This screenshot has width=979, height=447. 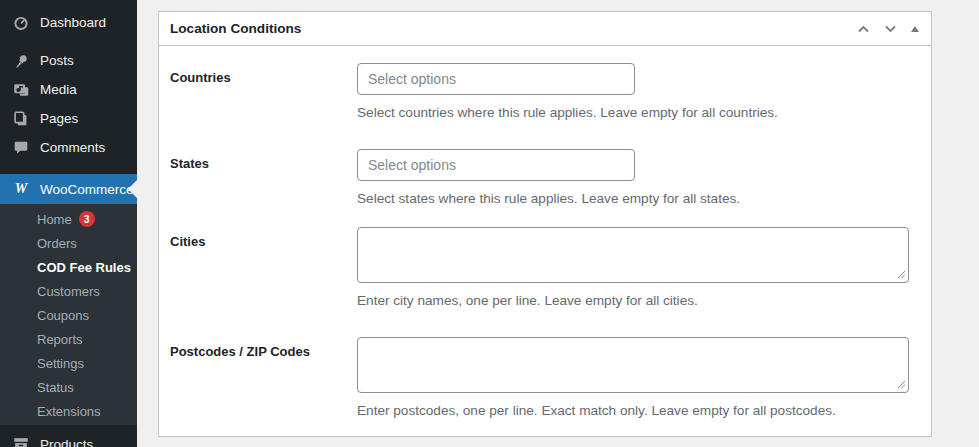 What do you see at coordinates (496, 165) in the screenshot?
I see `states-select-input` at bounding box center [496, 165].